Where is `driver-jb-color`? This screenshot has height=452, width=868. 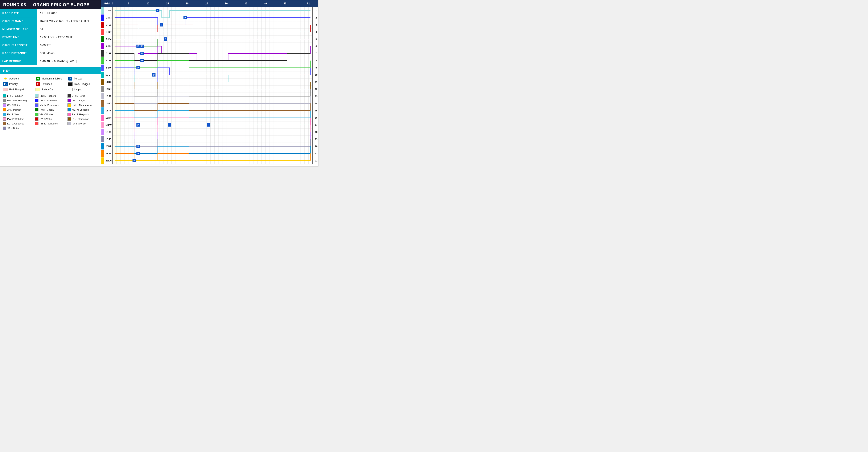 driver-jb-color is located at coordinates (4, 128).